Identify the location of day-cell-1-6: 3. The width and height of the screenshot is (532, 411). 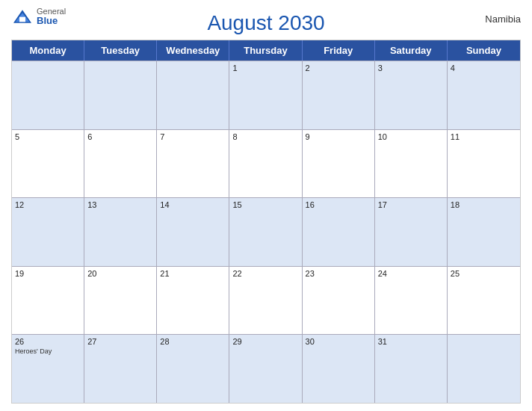
(411, 96).